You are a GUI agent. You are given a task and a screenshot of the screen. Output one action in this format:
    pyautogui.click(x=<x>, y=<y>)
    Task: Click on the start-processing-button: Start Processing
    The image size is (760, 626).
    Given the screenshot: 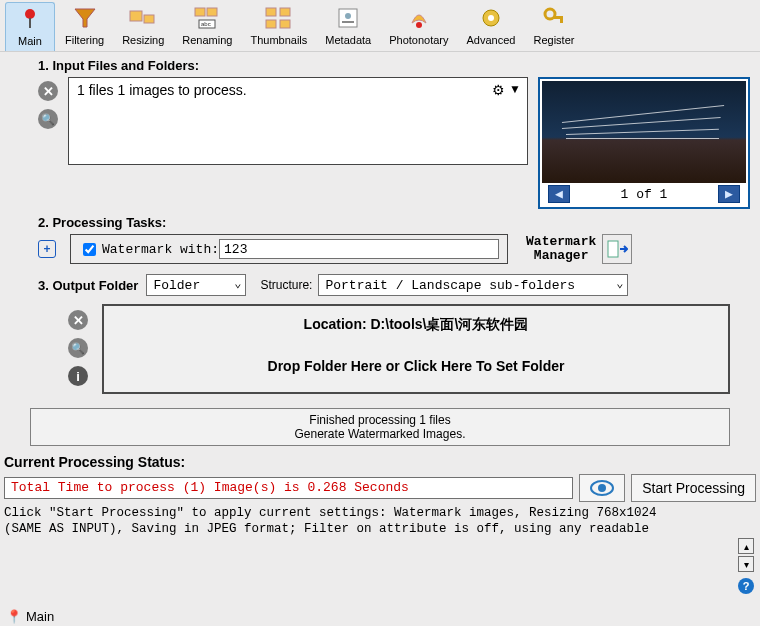 What is the action you would take?
    pyautogui.click(x=694, y=488)
    